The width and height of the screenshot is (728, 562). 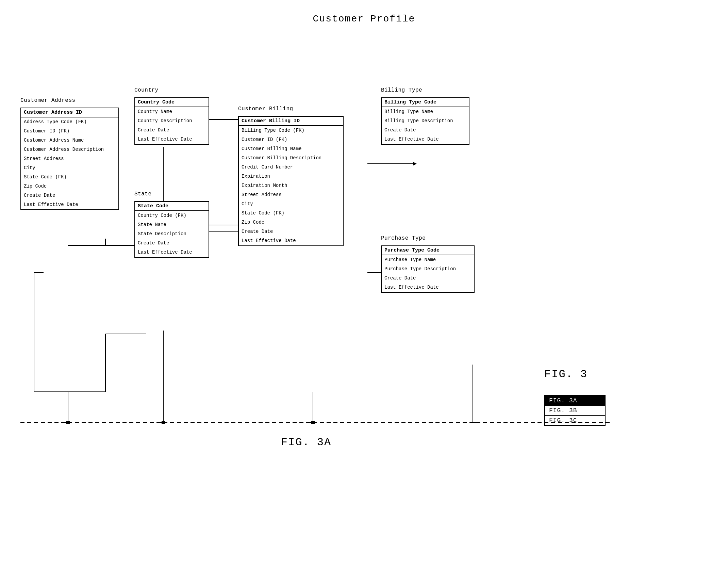 I want to click on ca-field-9: Create Date, so click(x=70, y=195).